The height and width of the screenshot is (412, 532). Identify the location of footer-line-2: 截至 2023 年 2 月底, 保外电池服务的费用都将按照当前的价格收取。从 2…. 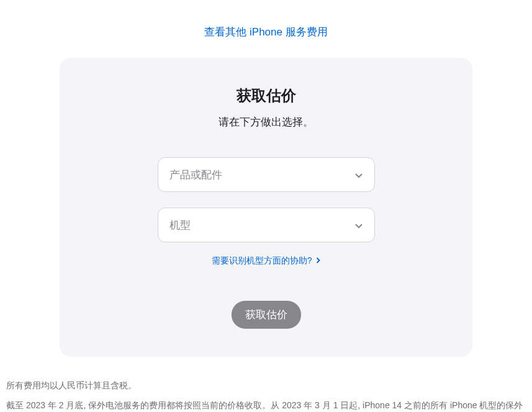
(266, 404).